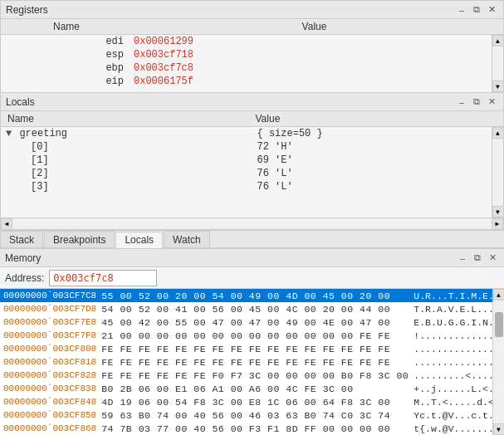  What do you see at coordinates (27, 10) in the screenshot?
I see `registers-title: Registers` at bounding box center [27, 10].